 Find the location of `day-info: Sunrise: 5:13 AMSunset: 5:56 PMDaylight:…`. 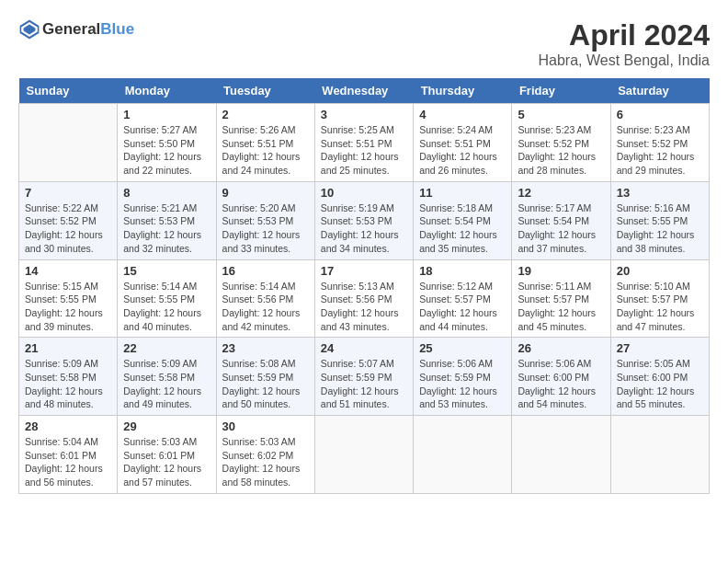

day-info: Sunrise: 5:13 AMSunset: 5:56 PMDaylight:… is located at coordinates (364, 307).